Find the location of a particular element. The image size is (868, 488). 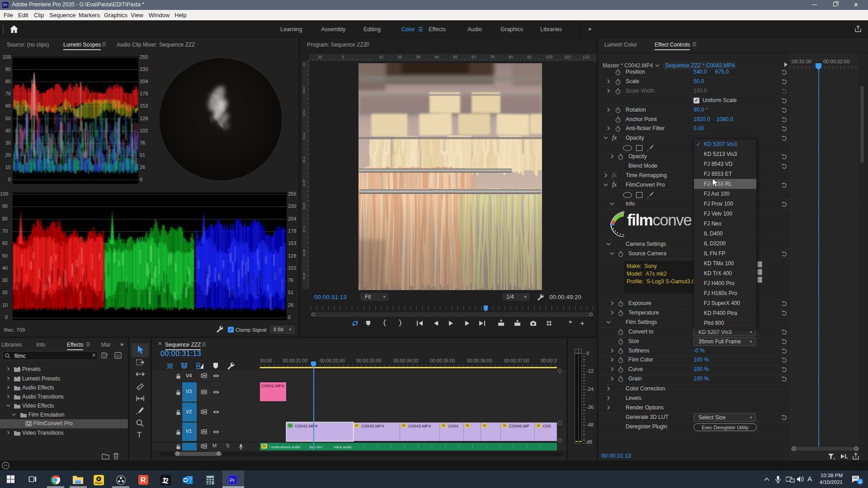

svg-text: Player is located at coordinates (99, 483).